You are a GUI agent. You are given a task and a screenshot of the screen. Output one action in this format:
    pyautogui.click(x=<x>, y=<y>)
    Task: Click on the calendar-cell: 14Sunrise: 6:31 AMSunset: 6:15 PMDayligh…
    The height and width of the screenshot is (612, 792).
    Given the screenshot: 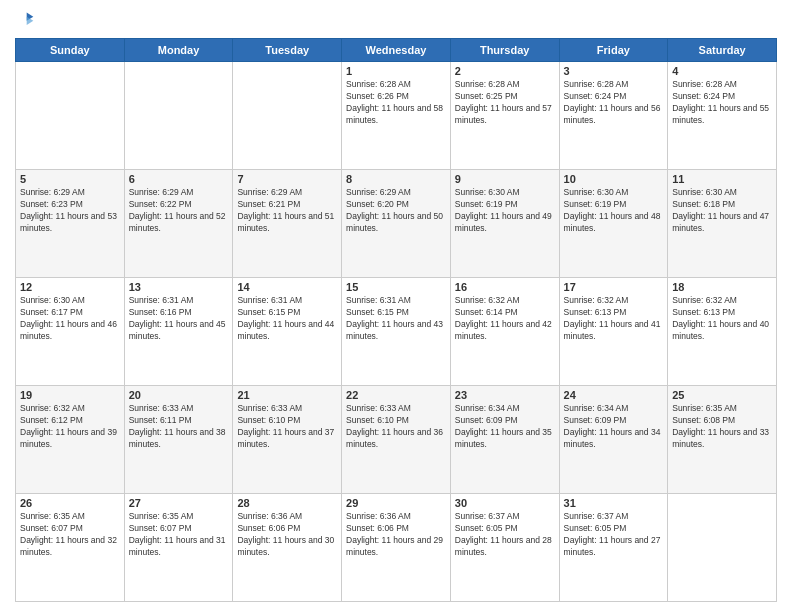 What is the action you would take?
    pyautogui.click(x=288, y=332)
    